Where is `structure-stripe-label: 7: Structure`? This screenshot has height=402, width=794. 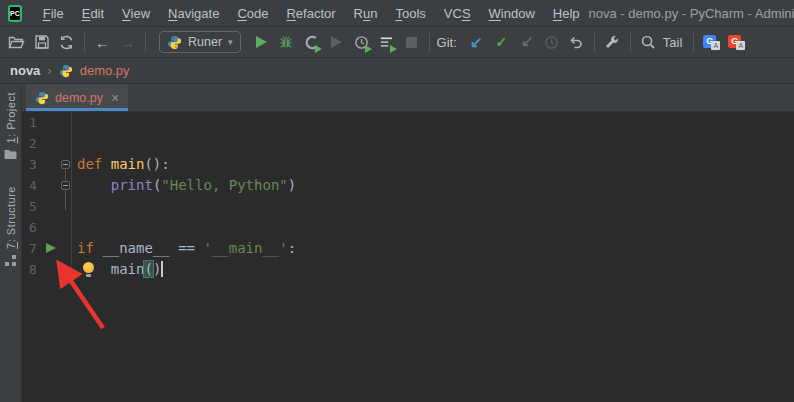
structure-stripe-label: 7: Structure is located at coordinates (11, 218).